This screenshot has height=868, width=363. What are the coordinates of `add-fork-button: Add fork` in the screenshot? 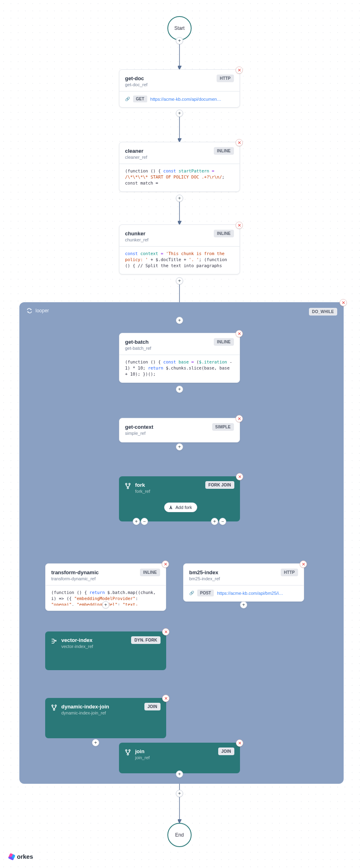 It's located at (181, 507).